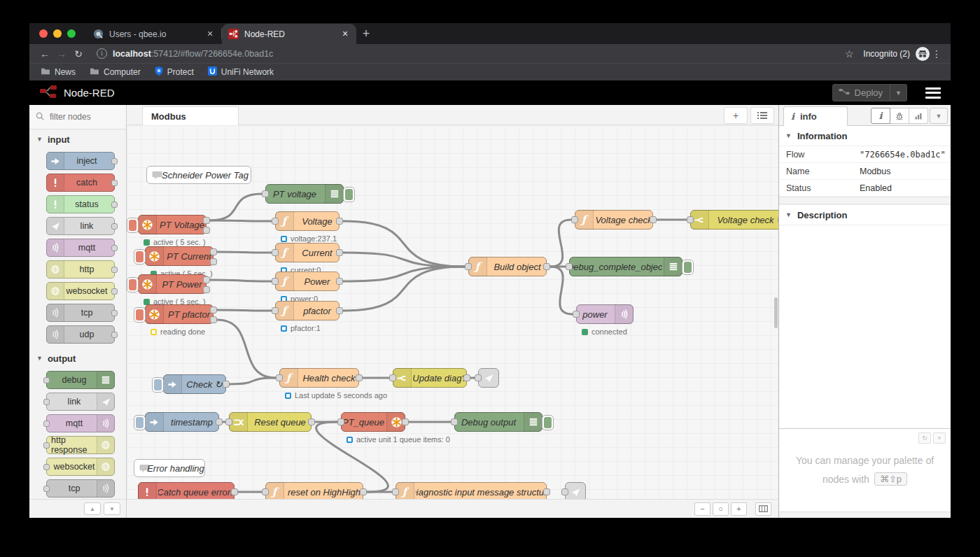 The image size is (980, 557). What do you see at coordinates (80, 183) in the screenshot?
I see `palette-node-catch: catch` at bounding box center [80, 183].